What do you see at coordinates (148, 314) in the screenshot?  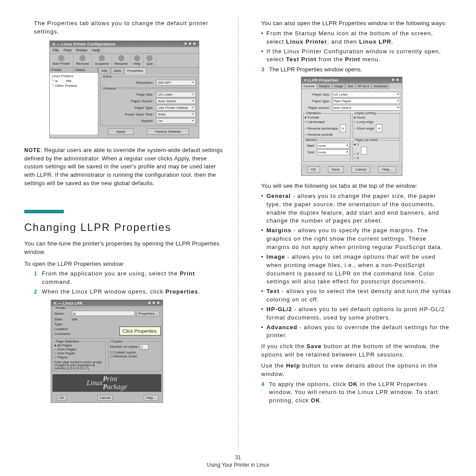 I see `properties-button: Properties...` at bounding box center [148, 314].